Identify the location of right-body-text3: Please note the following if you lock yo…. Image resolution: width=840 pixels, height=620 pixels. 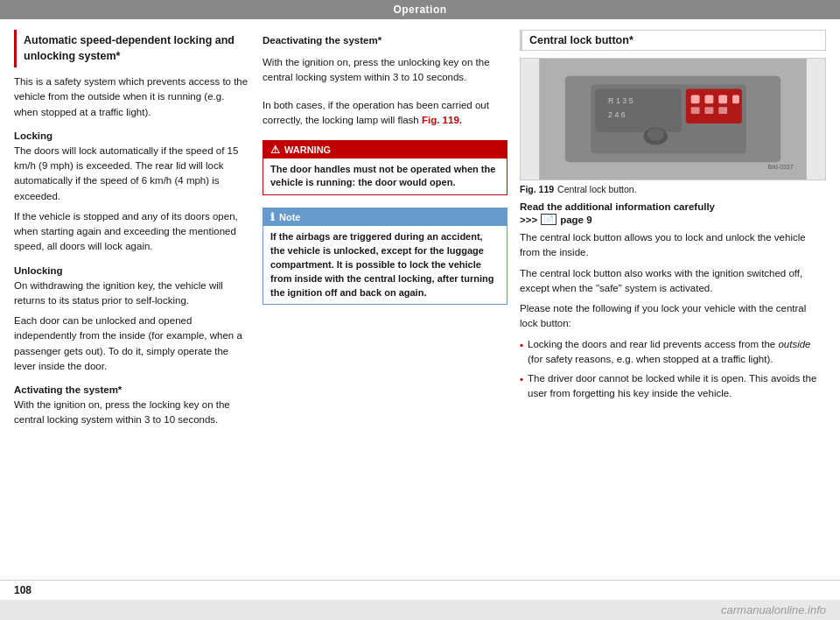
(673, 317).